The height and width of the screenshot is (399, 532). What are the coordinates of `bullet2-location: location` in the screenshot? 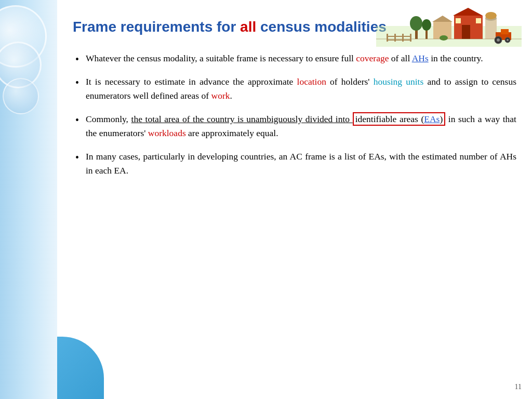 It's located at (312, 82).